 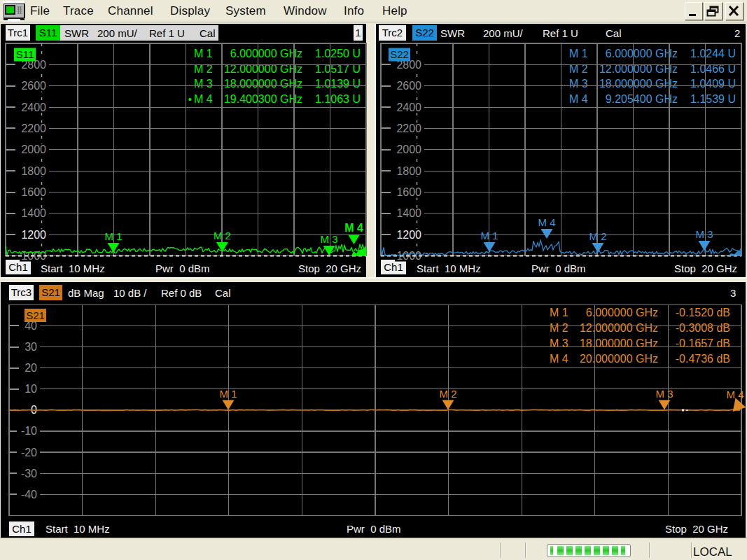 I want to click on svg-text: S11, so click(x=25, y=55).